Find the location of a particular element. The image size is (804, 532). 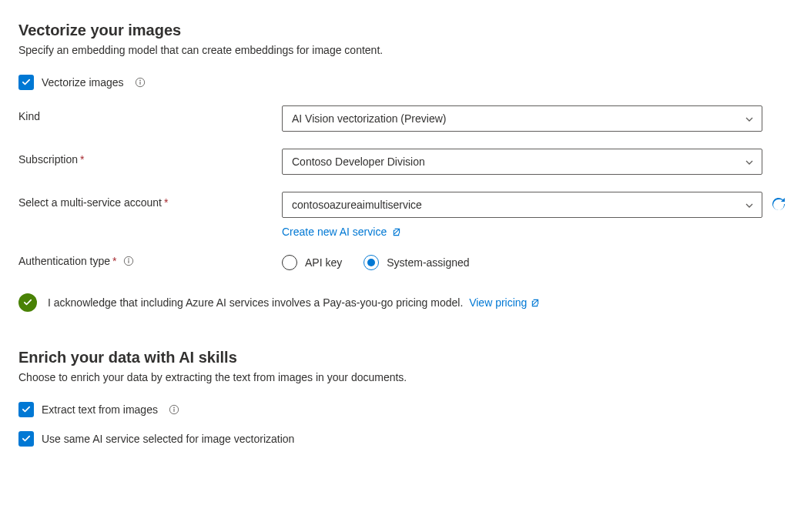

account-select: contosoazureaimultiservice is located at coordinates (522, 205).